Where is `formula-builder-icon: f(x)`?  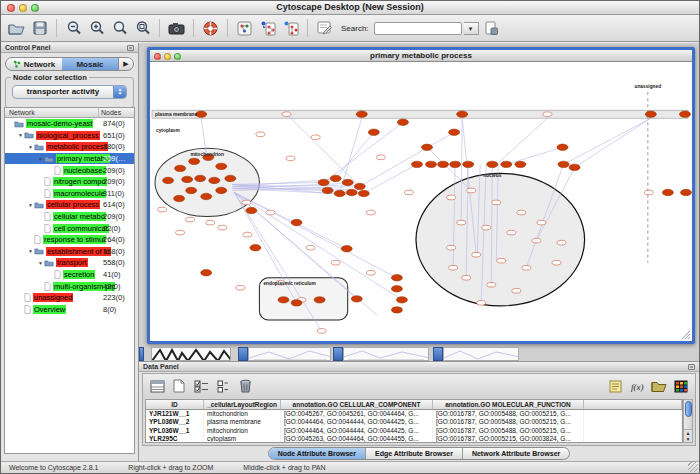
formula-builder-icon: f(x) is located at coordinates (637, 386).